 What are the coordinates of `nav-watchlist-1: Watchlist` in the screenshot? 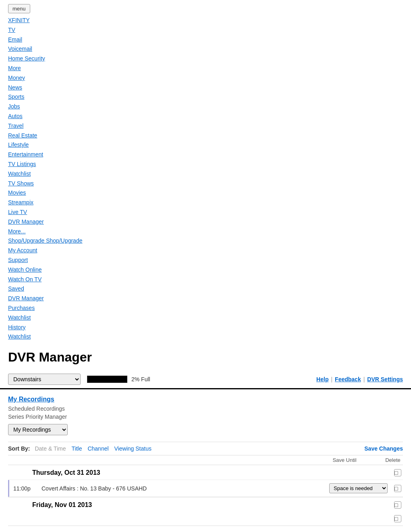 It's located at (206, 174).